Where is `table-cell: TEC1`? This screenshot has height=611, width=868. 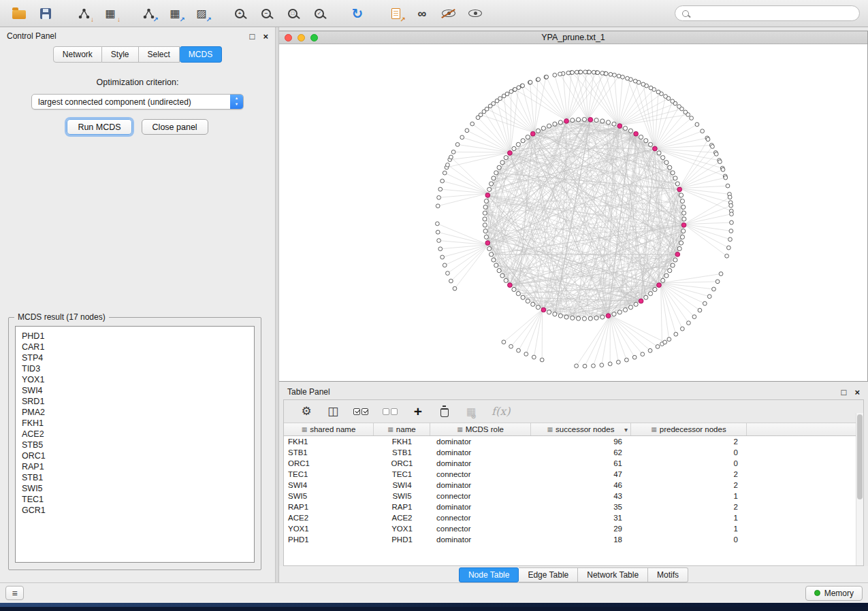 table-cell: TEC1 is located at coordinates (329, 474).